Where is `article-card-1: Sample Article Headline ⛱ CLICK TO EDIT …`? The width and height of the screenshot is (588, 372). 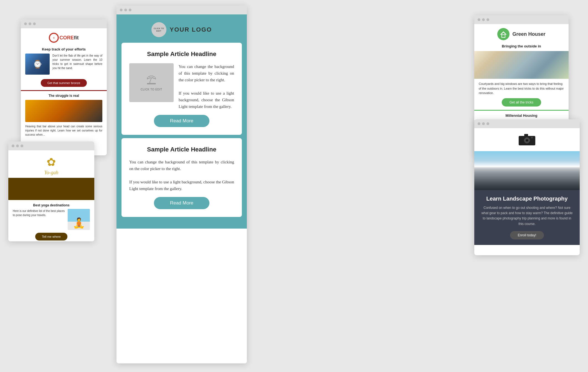
article-card-1: Sample Article Headline ⛱ CLICK TO EDIT … is located at coordinates (182, 89).